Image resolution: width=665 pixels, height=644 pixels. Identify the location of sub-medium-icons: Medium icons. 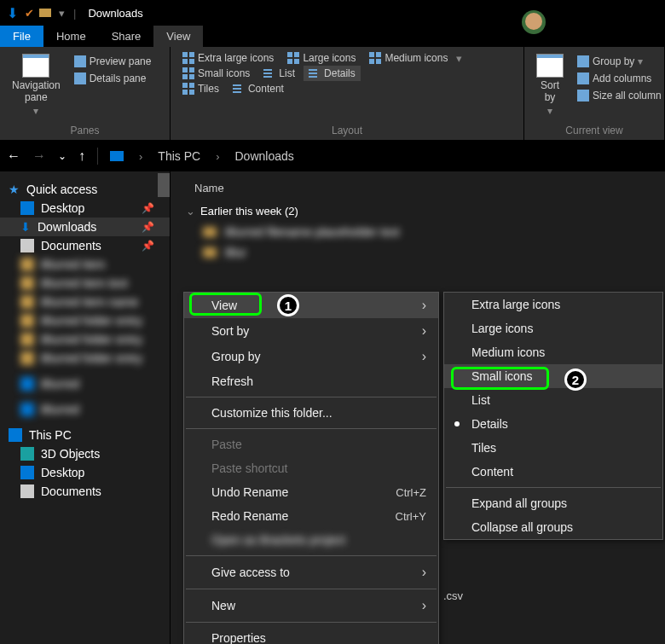
(553, 352).